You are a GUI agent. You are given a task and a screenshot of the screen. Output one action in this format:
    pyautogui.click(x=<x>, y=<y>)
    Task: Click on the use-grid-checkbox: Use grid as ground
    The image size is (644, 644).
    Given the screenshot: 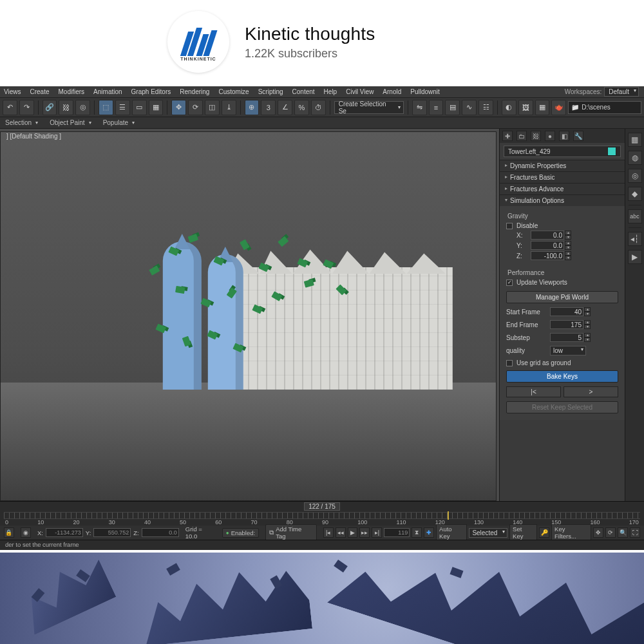 What is the action you would take?
    pyautogui.click(x=562, y=363)
    